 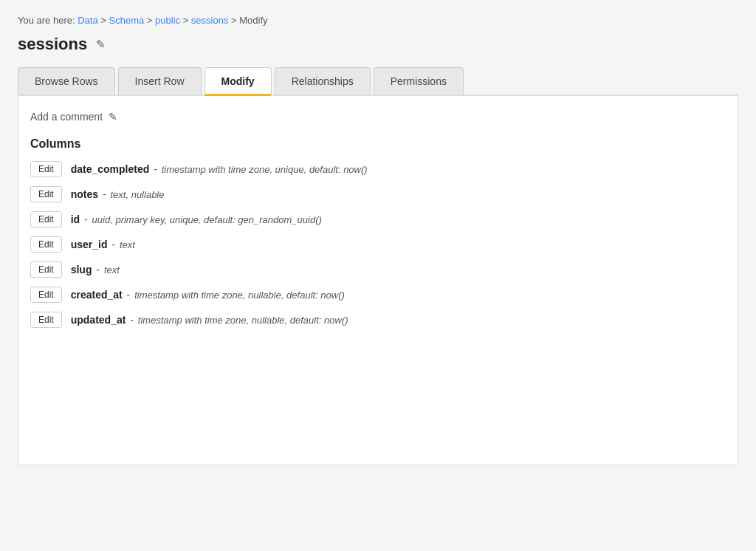 I want to click on column-row-updated-at: Edit updated_at - timestamp with time zo…, so click(x=378, y=320).